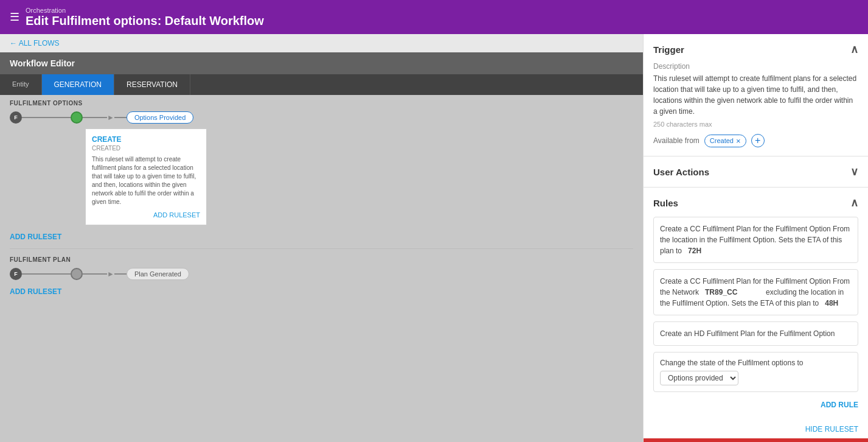 This screenshot has width=868, height=442. I want to click on add-ruleset-button-fo: ADD RULESET, so click(321, 237).